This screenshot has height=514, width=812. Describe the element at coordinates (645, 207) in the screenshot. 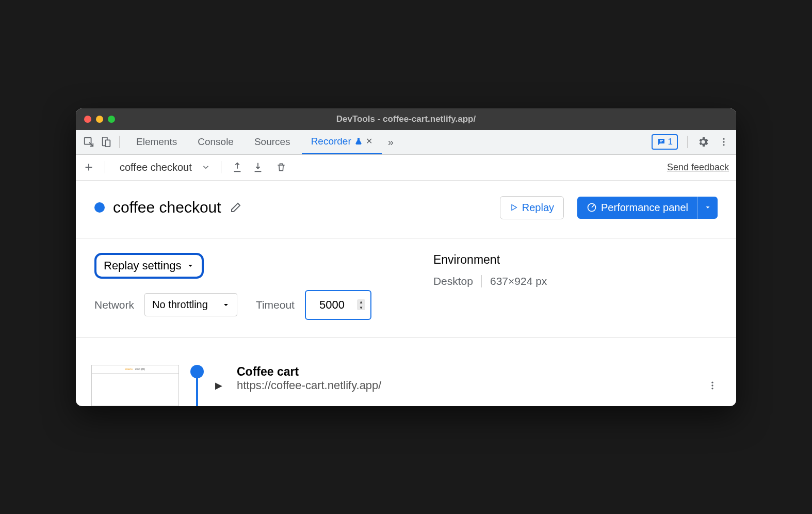

I see `performance-panel-label: Performance panel` at that location.